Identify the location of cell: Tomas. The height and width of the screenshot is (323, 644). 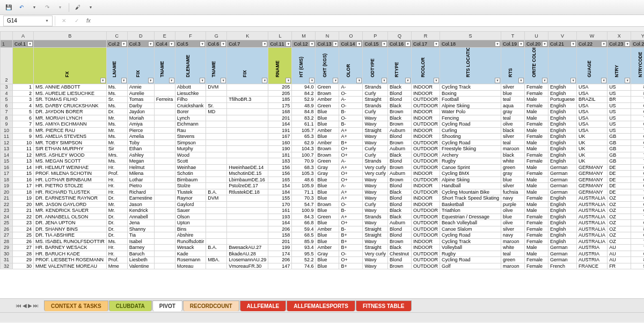
(141, 100).